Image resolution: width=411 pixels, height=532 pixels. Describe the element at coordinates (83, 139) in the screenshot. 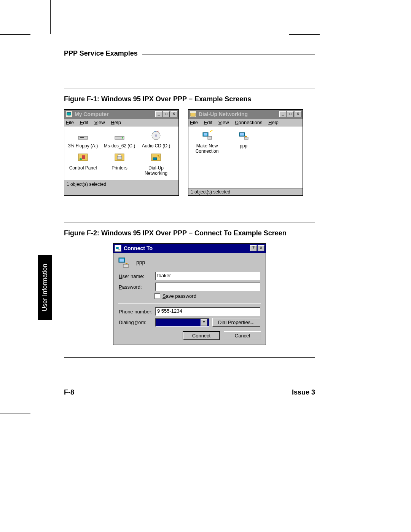

I see `floppy-drive-icon: 3½ Floppy (A:)` at that location.